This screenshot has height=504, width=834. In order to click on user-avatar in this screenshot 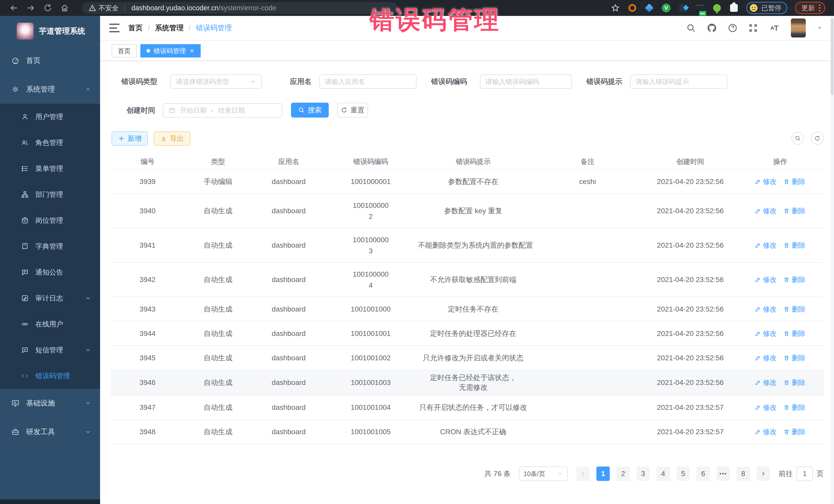, I will do `click(798, 28)`.